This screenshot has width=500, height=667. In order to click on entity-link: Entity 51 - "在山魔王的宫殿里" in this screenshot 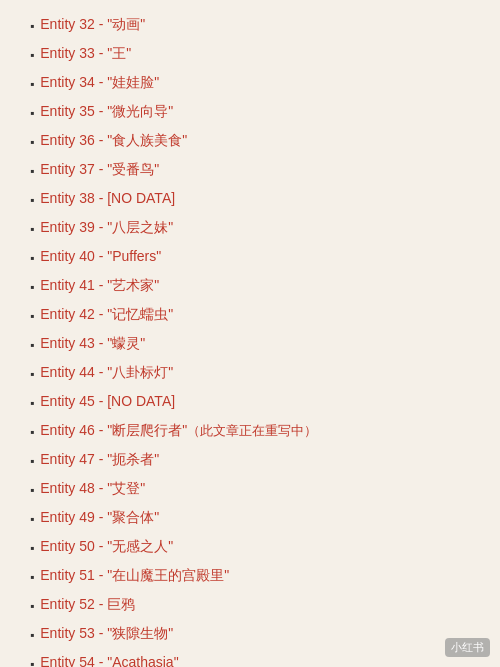, I will do `click(134, 575)`.